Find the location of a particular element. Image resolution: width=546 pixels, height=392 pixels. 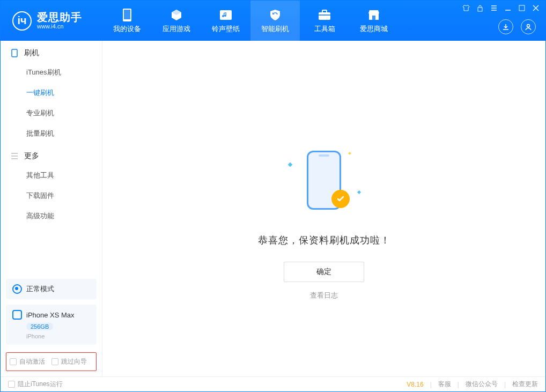

device-storage: 256GB is located at coordinates (40, 327).